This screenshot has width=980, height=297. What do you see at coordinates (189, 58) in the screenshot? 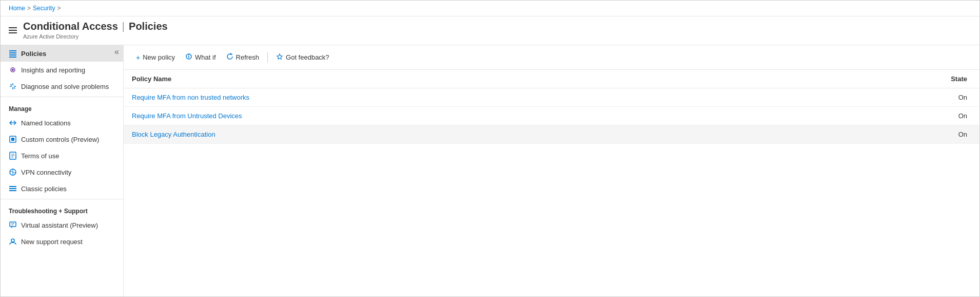
I see `what-if-icon` at bounding box center [189, 58].